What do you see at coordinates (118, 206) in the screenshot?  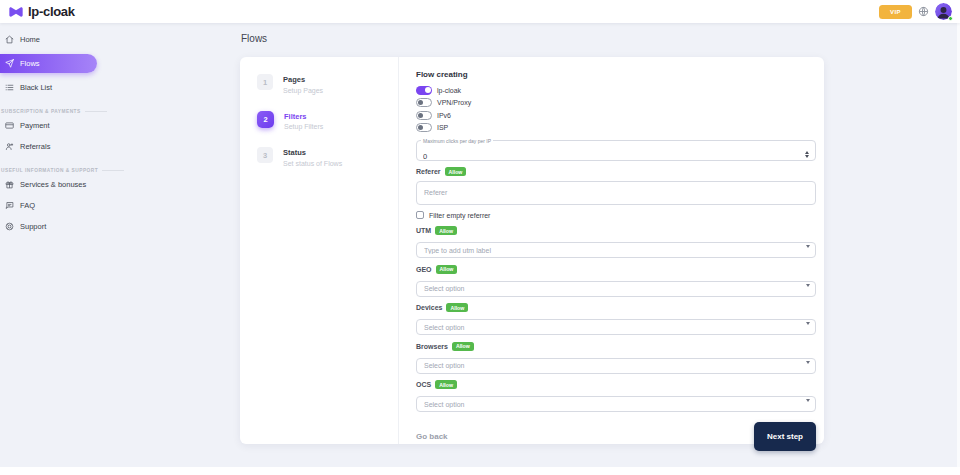 I see `sidebar-item-faq: FAQ` at bounding box center [118, 206].